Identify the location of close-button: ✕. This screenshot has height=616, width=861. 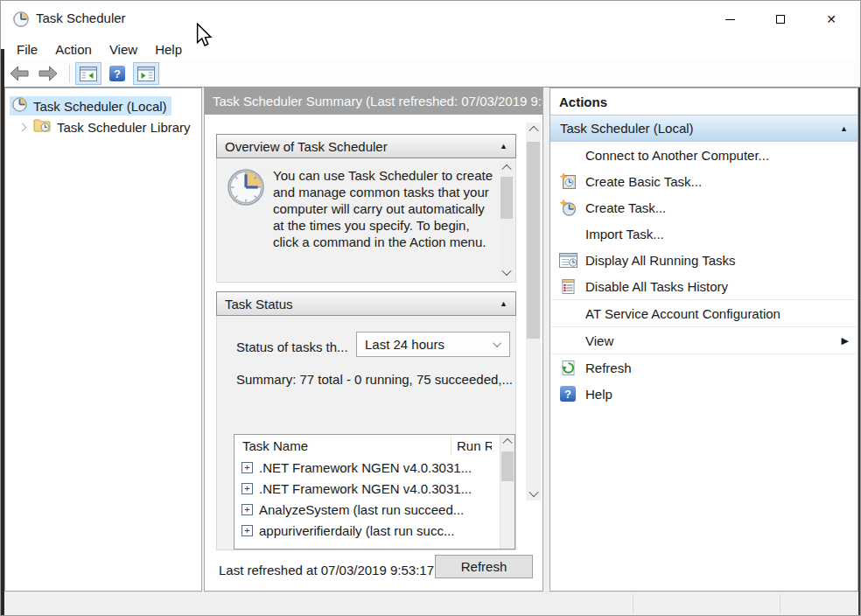
(831, 19).